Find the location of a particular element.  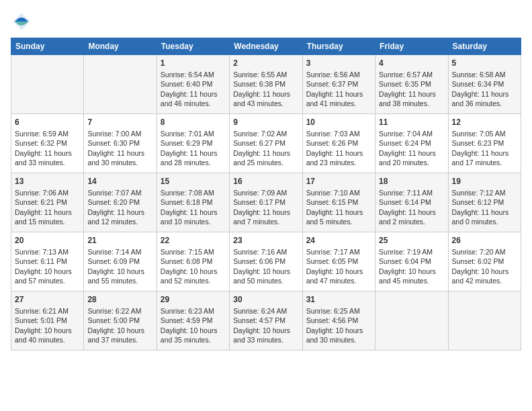

day-number: 1 is located at coordinates (193, 63).